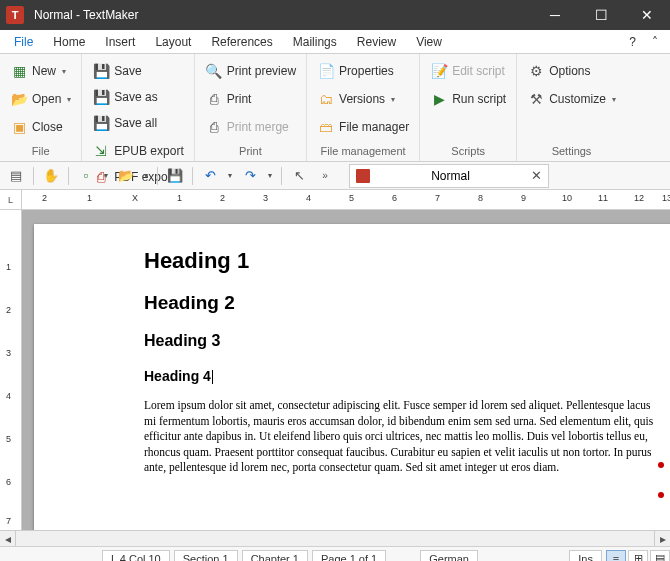 Image resolution: width=670 pixels, height=561 pixels. What do you see at coordinates (335, 538) in the screenshot?
I see `scroll-track` at bounding box center [335, 538].